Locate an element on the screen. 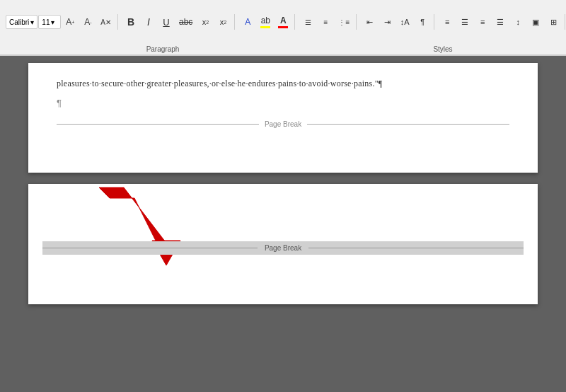 The height and width of the screenshot is (392, 566). italic-button: I is located at coordinates (149, 22).